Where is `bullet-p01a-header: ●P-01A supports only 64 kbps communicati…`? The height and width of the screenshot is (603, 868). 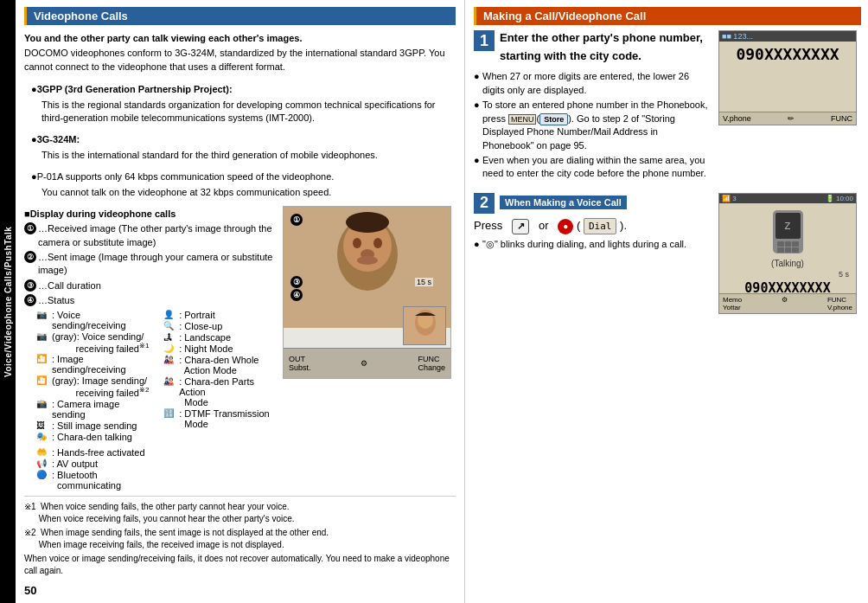 bullet-p01a-header: ●P-01A supports only 64 kbps communicati… is located at coordinates (244, 176).